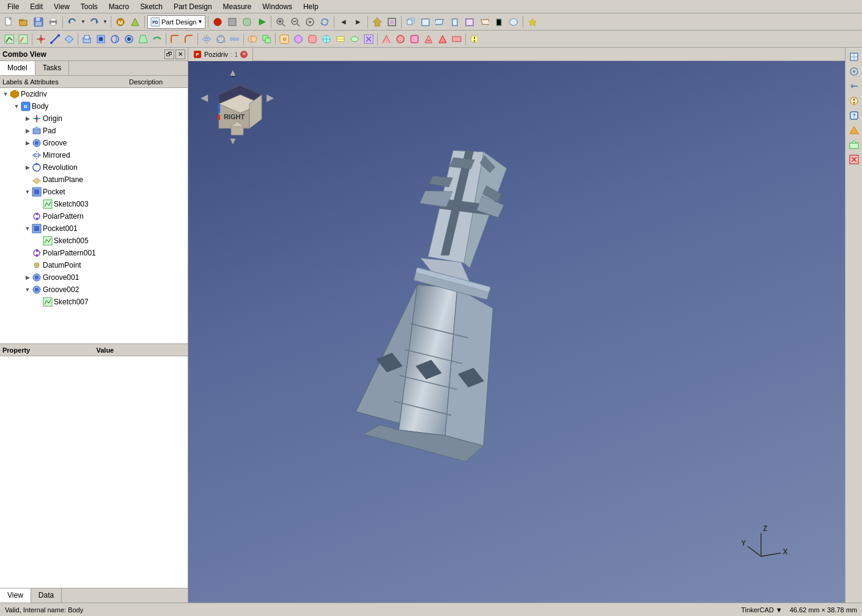 The width and height of the screenshot is (862, 616). I want to click on menu-measure: Measure, so click(237, 7).